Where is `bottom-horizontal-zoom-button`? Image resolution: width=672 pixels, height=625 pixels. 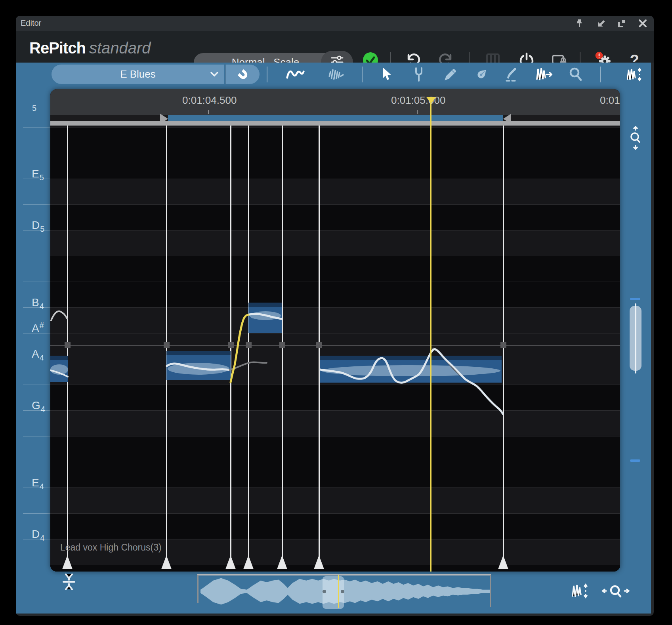
bottom-horizontal-zoom-button is located at coordinates (616, 591).